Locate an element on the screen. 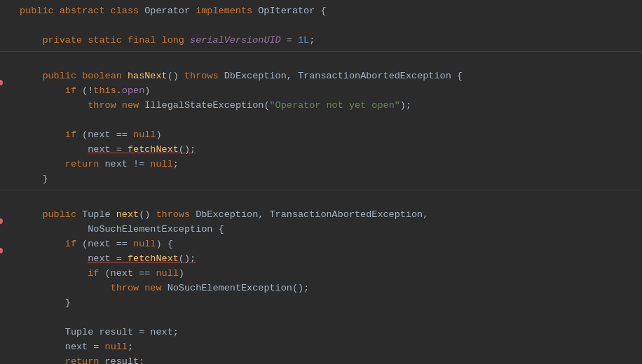  code-line-18: next = null; is located at coordinates (321, 347).